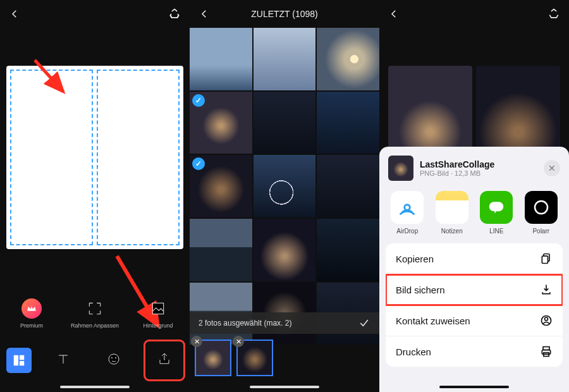 Image resolution: width=569 pixels, height=392 pixels. Describe the element at coordinates (32, 309) in the screenshot. I see `crown-icon` at that location.